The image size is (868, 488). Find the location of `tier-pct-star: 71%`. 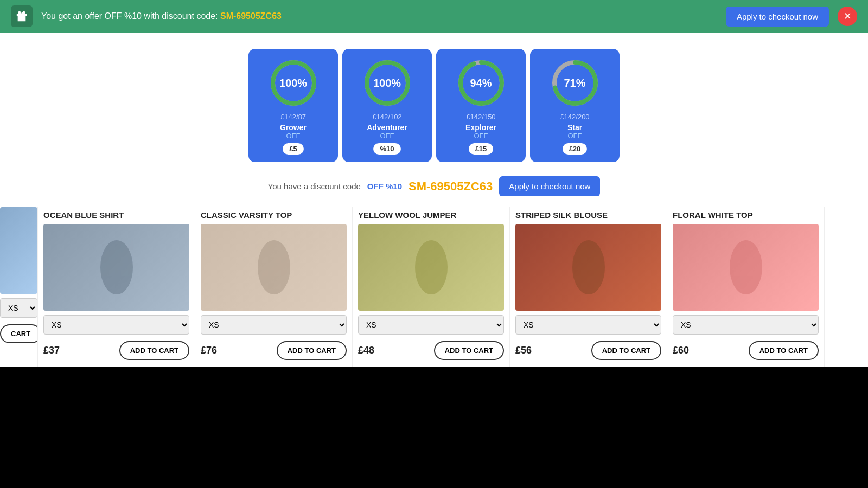

tier-pct-star: 71% is located at coordinates (575, 84).